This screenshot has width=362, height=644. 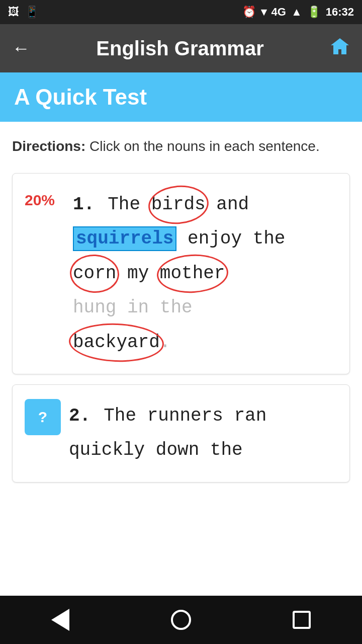 I want to click on signal-icon: ▲, so click(x=297, y=12).